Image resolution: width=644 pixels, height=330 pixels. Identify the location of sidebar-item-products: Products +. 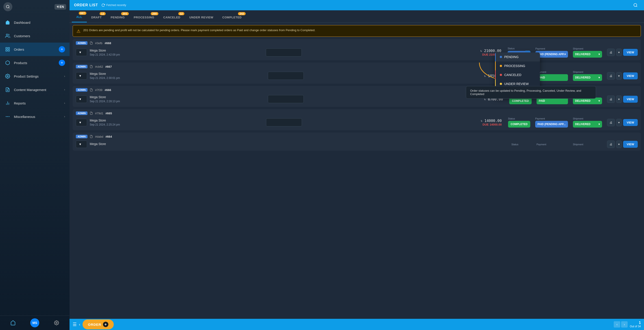
(35, 63).